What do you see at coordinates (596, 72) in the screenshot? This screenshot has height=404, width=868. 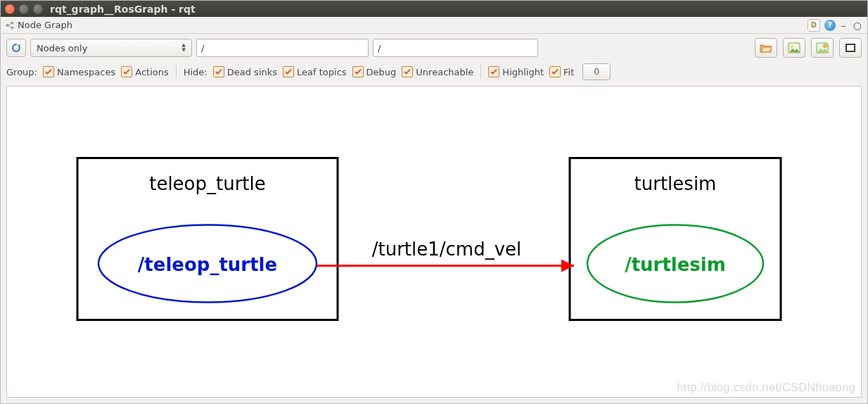 I see `nested-depth-button: 0` at bounding box center [596, 72].